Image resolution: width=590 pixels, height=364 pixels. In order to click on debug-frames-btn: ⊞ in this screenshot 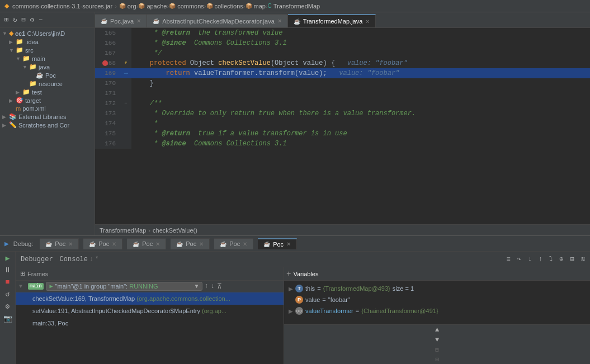, I will do `click(573, 259)`.